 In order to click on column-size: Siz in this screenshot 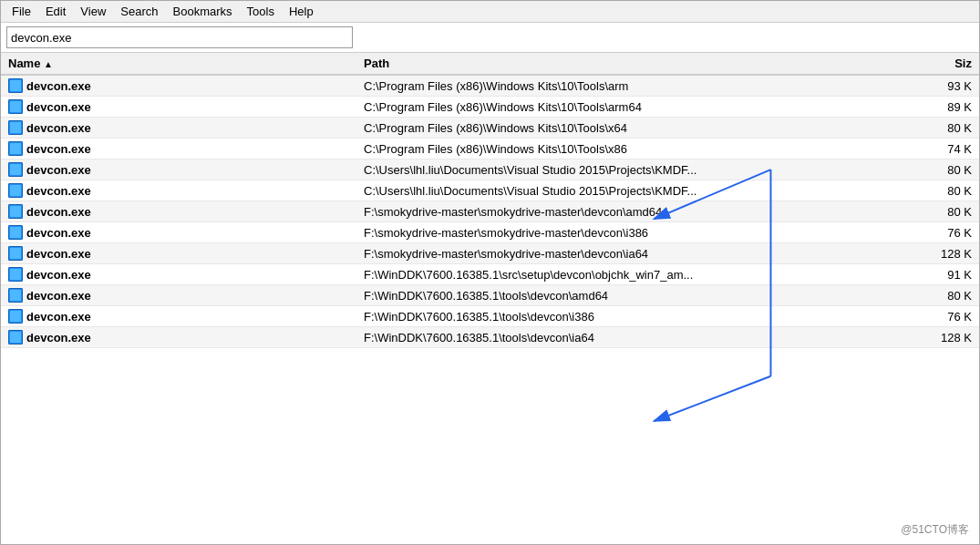, I will do `click(943, 64)`.